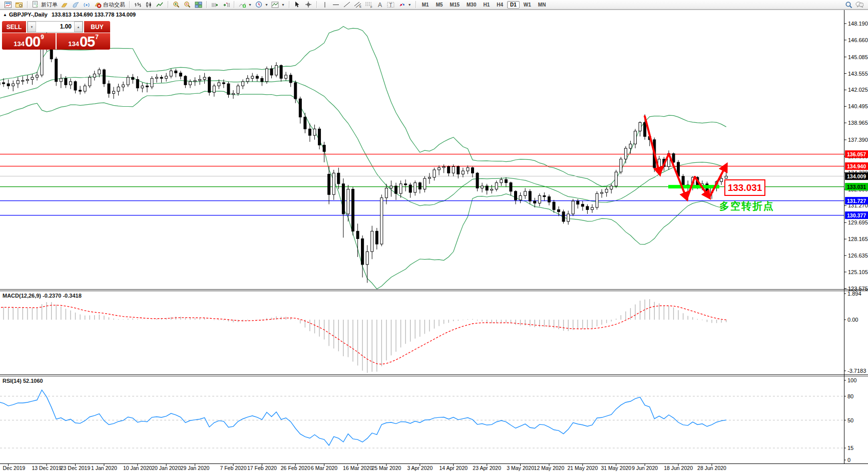 The height and width of the screenshot is (475, 868). Describe the element at coordinates (745, 187) in the screenshot. I see `price-callout-label: 133.031` at that location.